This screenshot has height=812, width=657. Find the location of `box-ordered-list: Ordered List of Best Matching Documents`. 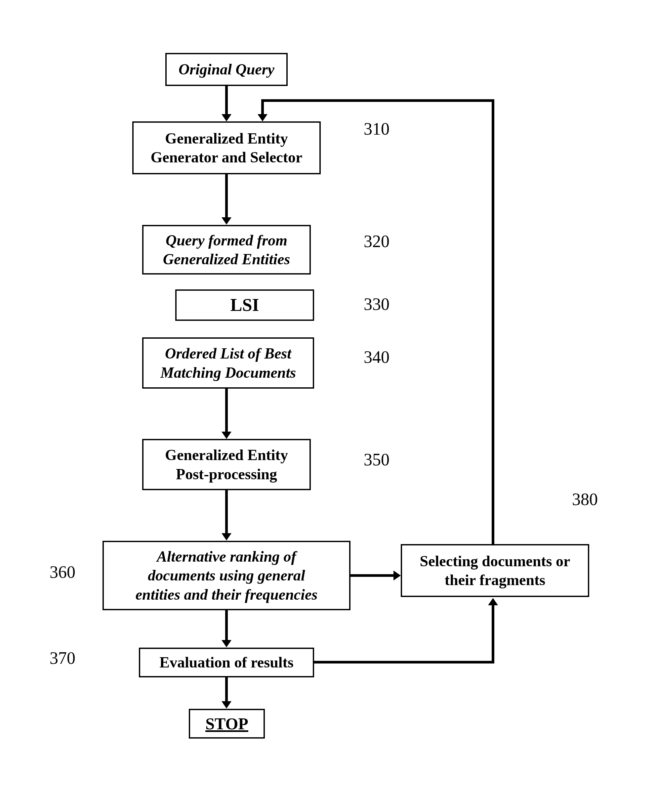

box-ordered-list: Ordered List of Best Matching Documents is located at coordinates (228, 363).